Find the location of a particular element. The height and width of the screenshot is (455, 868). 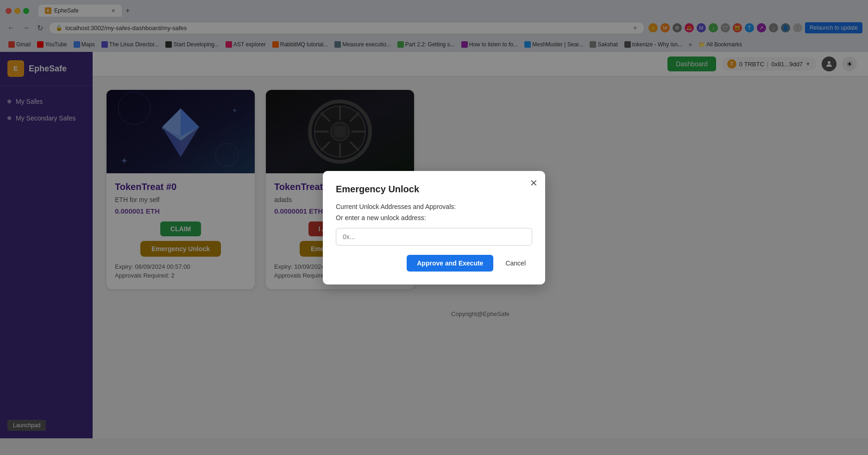

modal-current-label: Current Unlock Addresses and Approvals: is located at coordinates (434, 207).